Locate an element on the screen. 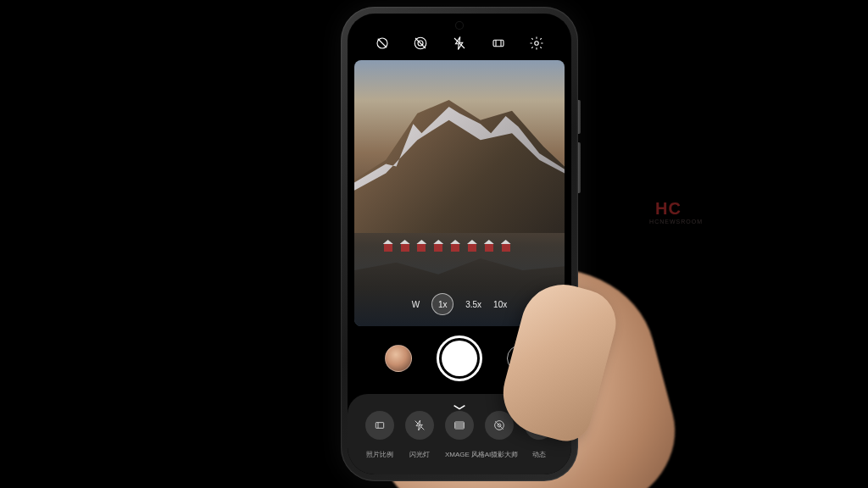 The width and height of the screenshot is (868, 488). zoom-controls: W 1x 3.5x 10x is located at coordinates (459, 304).